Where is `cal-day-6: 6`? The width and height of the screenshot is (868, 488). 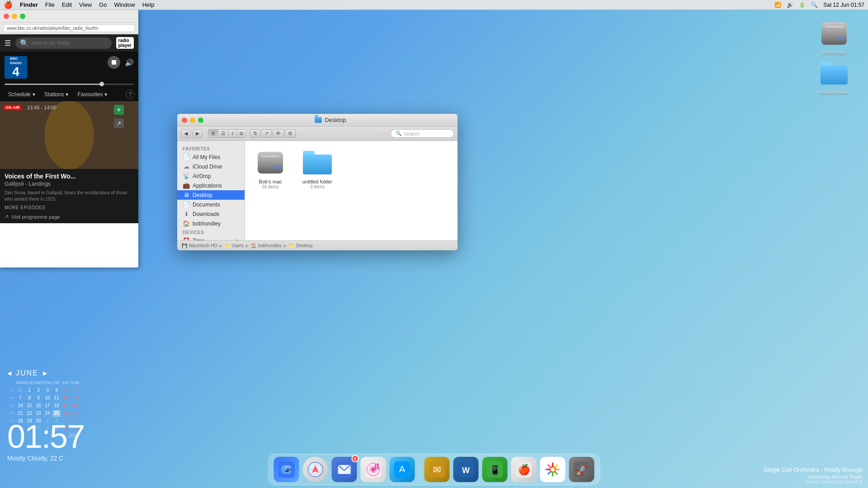
cal-day-6: 6 is located at coordinates (75, 390).